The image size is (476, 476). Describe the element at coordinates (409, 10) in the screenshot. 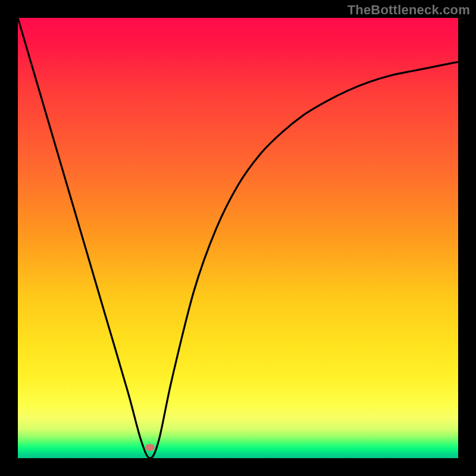

I see `watermark-label: TheBottleneck.com` at that location.